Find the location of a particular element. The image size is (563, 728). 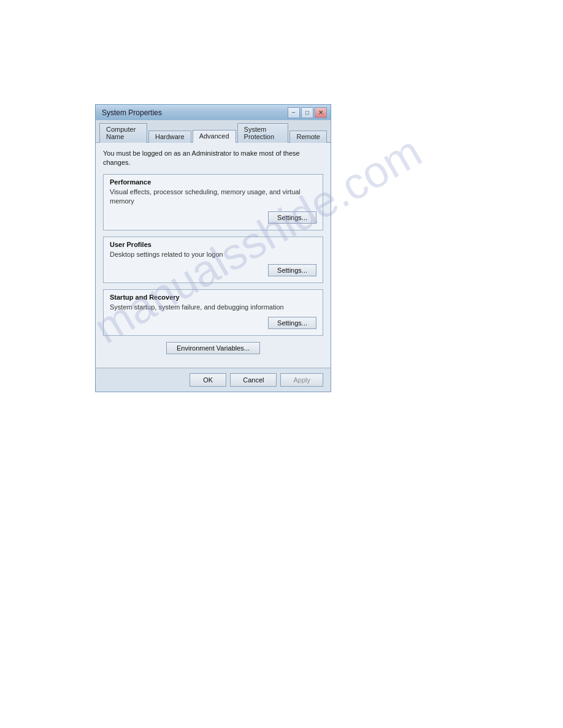

user-profiles-desc: Desktop settings related to your logon is located at coordinates (213, 255).